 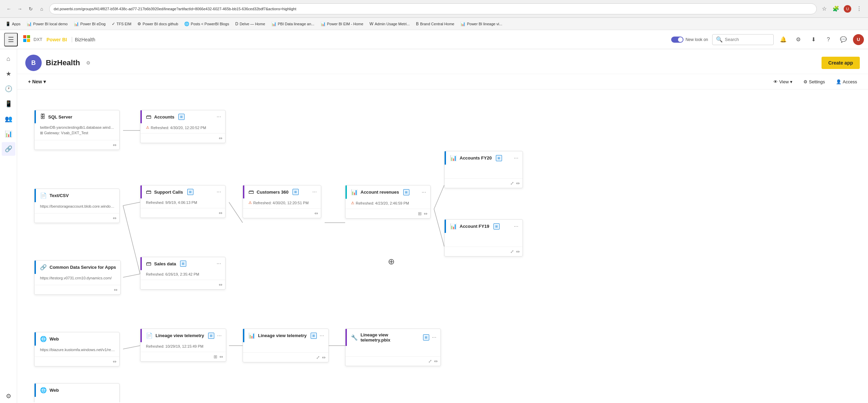 What do you see at coordinates (516, 226) in the screenshot?
I see `account-fy19-menu: ···` at bounding box center [516, 226].